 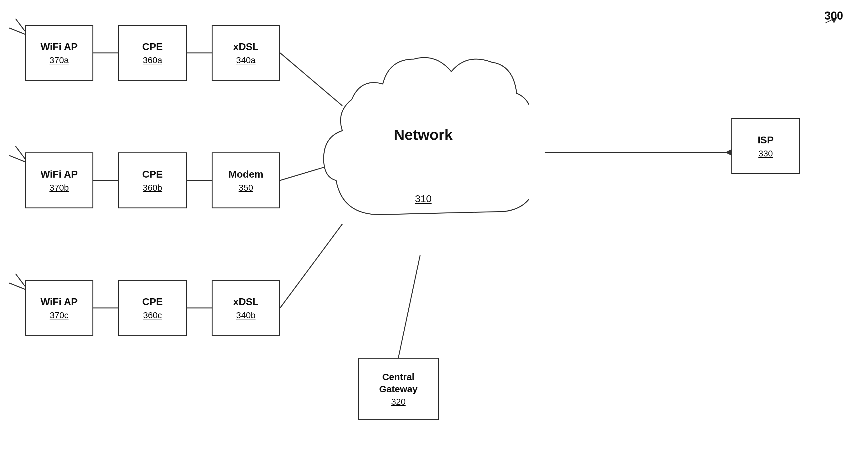 I want to click on cpe-b-label: CPE, so click(x=152, y=174).